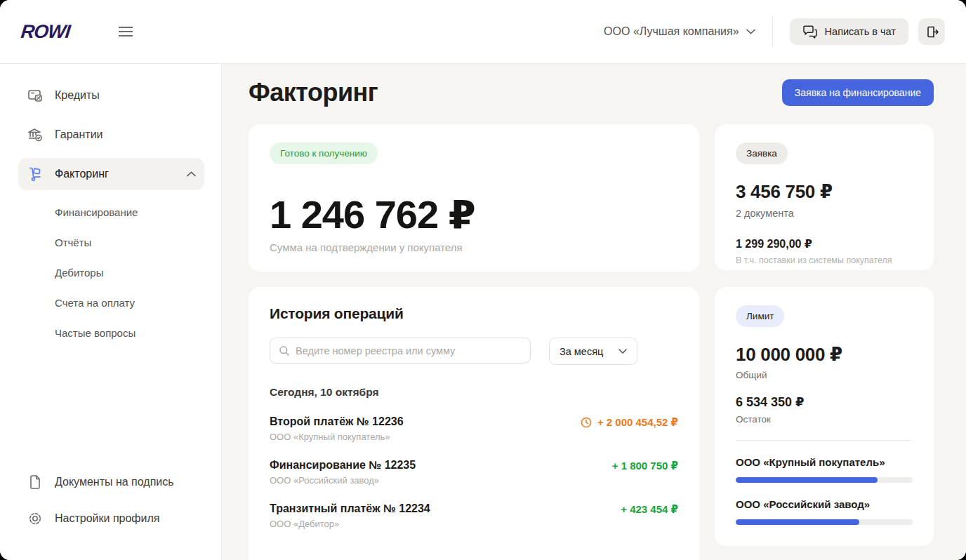 This screenshot has height=560, width=966. Describe the element at coordinates (77, 95) in the screenshot. I see `sidebar-item-label: Кредиты` at that location.